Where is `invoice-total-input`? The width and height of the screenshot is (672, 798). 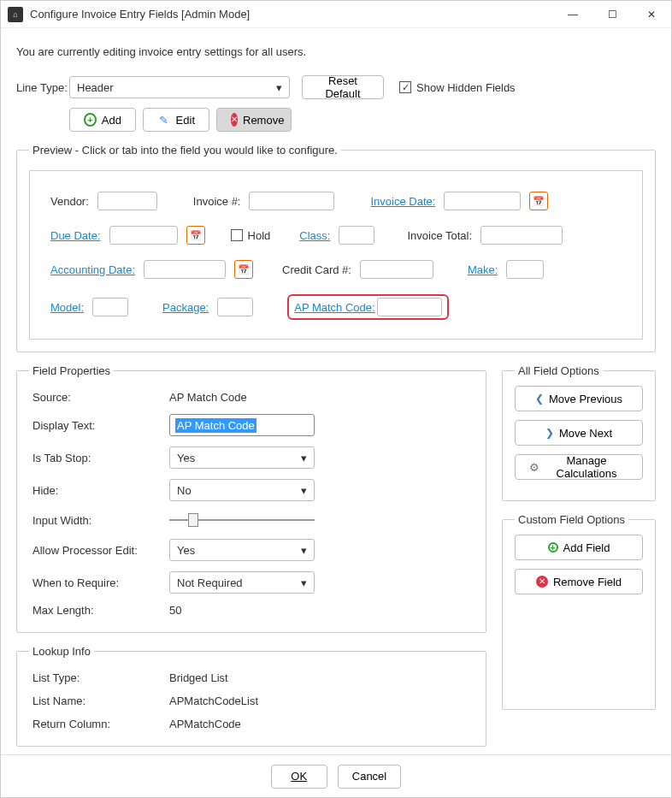
invoice-total-input is located at coordinates (522, 235).